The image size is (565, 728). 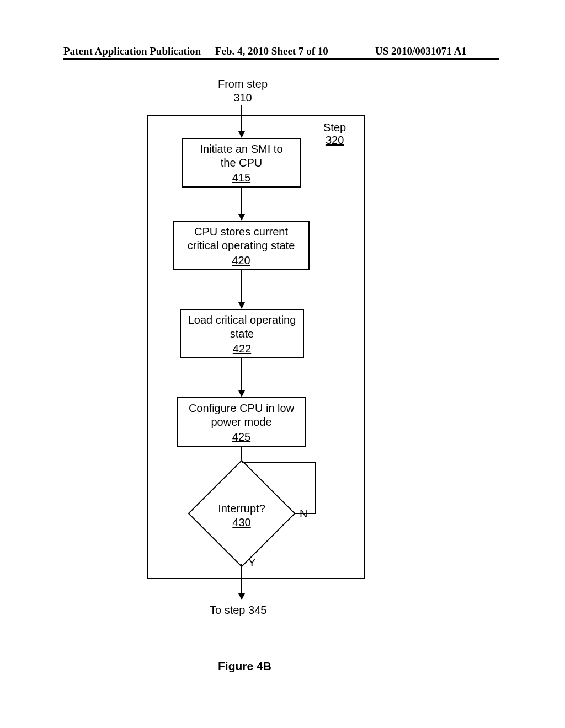 I want to click on box-420-ref: 420, so click(x=241, y=260).